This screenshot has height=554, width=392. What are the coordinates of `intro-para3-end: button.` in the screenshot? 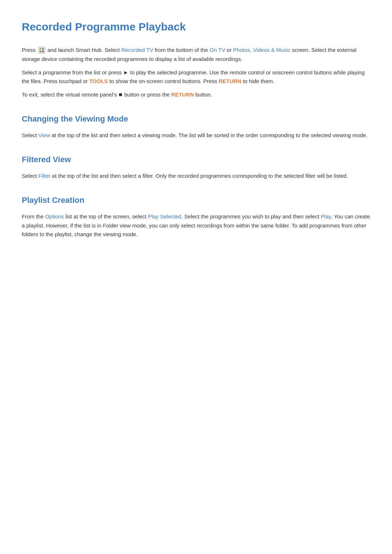 It's located at (203, 94).